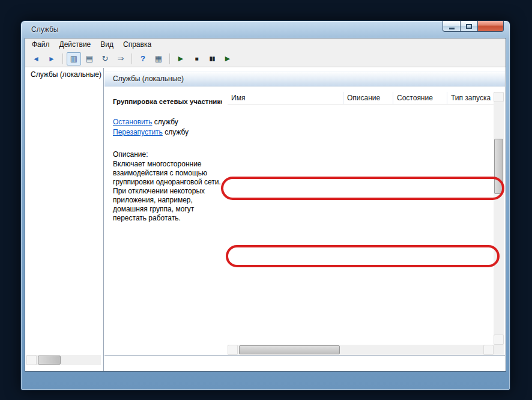  Describe the element at coordinates (105, 59) in the screenshot. I see `refresh-icon: ↻` at that location.